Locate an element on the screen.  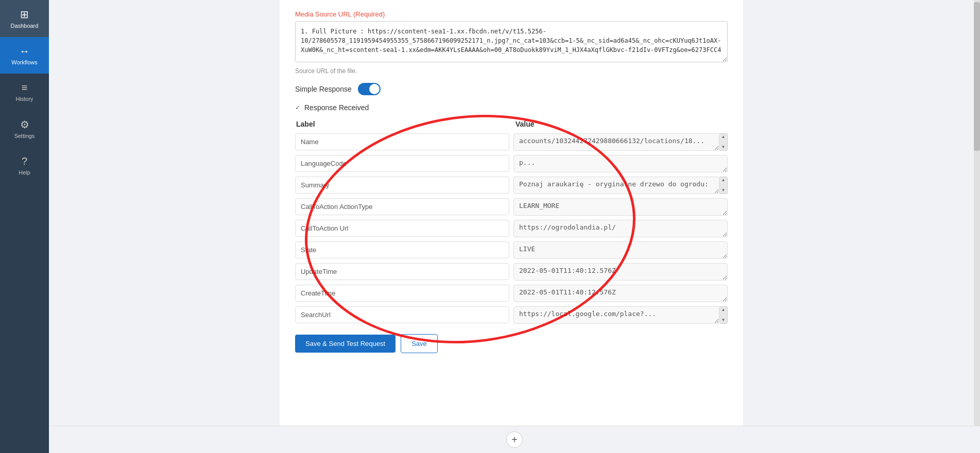
value-updatetime: 2022-05-01T11:40:12.576Z is located at coordinates (621, 272).